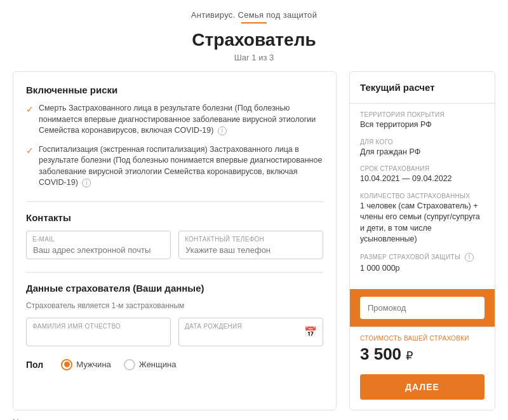 This screenshot has height=420, width=508. I want to click on name-field: ФАМИЛИЯ ИМЯ ОТЧЕСТВО, so click(98, 332).